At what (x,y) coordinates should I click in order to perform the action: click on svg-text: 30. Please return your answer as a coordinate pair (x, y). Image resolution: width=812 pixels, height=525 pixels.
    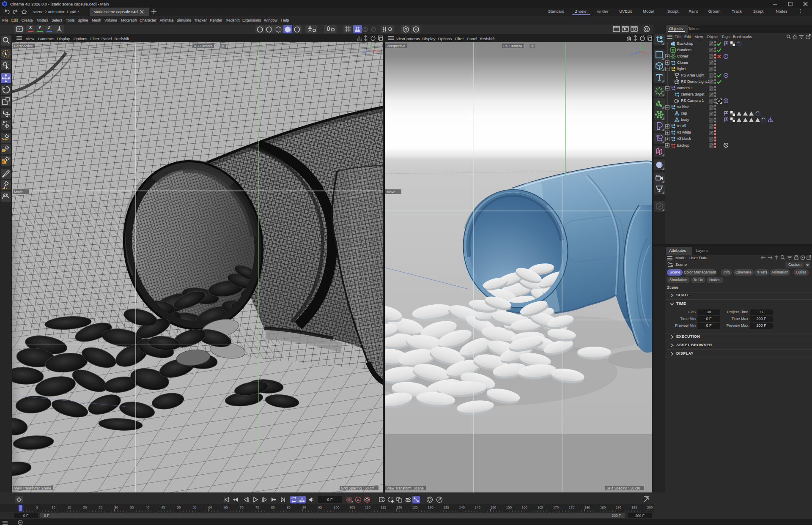
    Looking at the image, I should click on (116, 507).